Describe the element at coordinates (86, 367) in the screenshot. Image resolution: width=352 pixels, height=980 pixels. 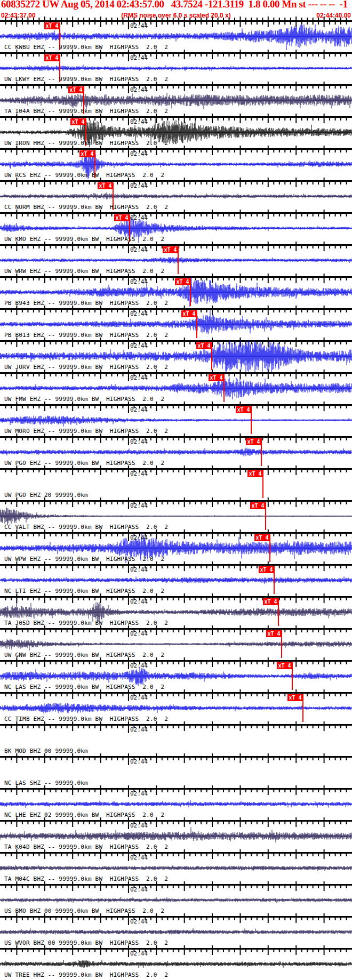
I see `station-label: UW JORV EHZ -- 99999.0km BW HIGHPASS 2.0…` at that location.